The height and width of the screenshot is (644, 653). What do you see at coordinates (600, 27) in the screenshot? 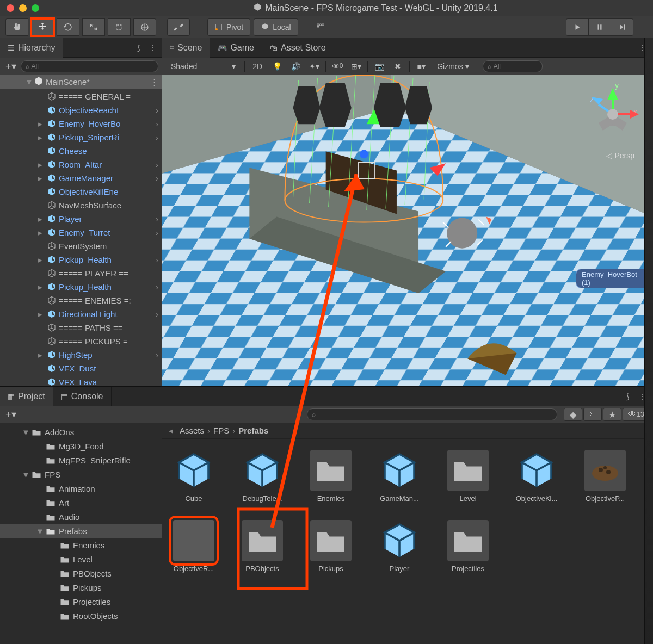
I see `pause-button` at bounding box center [600, 27].